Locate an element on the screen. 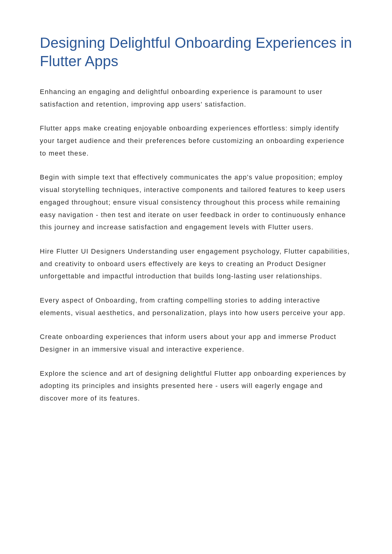 The width and height of the screenshot is (392, 554). document-title: Designing Delightful Onboarding Experien… is located at coordinates (196, 52).